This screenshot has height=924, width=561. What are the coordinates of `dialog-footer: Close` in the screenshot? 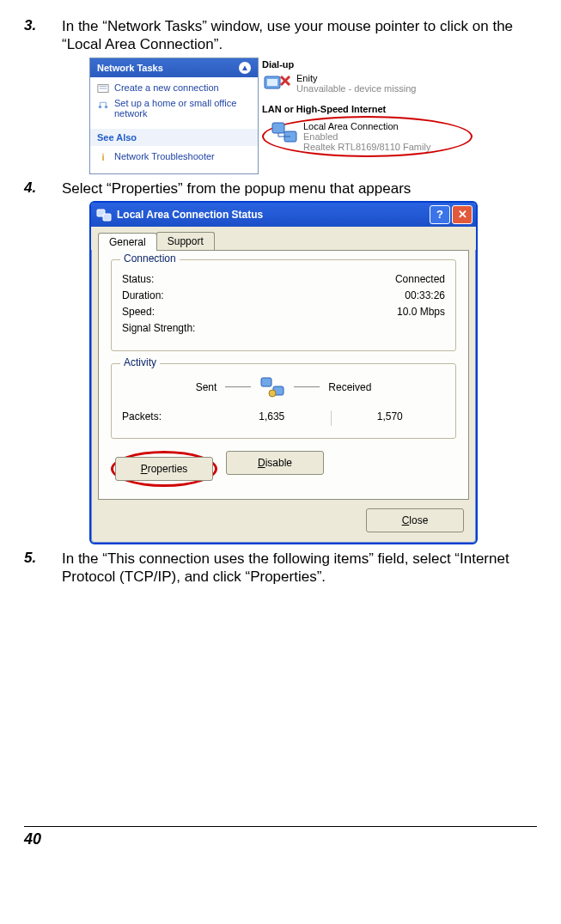 It's located at (284, 521).